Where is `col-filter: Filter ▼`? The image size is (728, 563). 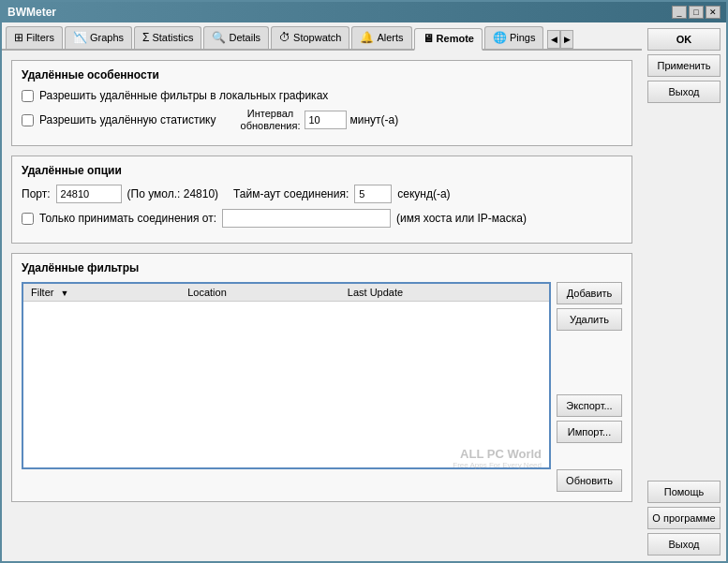
col-filter: Filter ▼ is located at coordinates (101, 292).